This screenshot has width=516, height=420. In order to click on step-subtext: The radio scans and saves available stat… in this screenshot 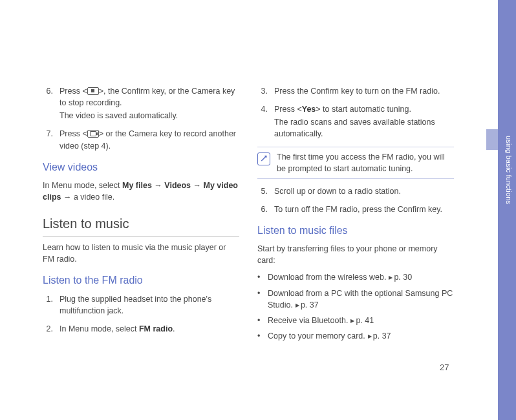, I will do `click(364, 128)`.